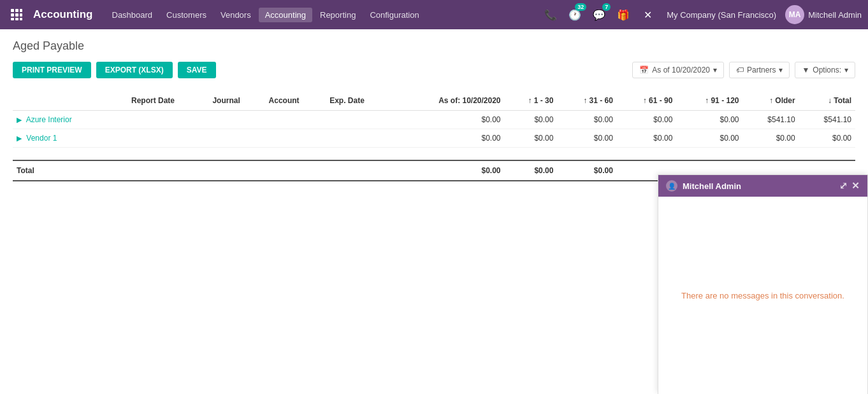 This screenshot has height=394, width=868. Describe the element at coordinates (449, 139) in the screenshot. I see `vendor1-as-of: $0.00` at that location.